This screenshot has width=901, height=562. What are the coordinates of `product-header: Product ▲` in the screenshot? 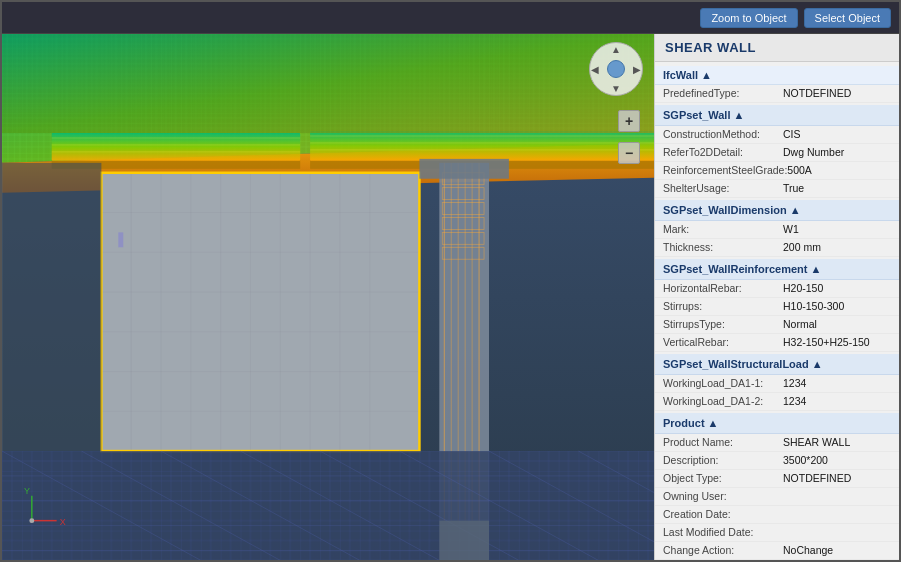 It's located at (777, 424).